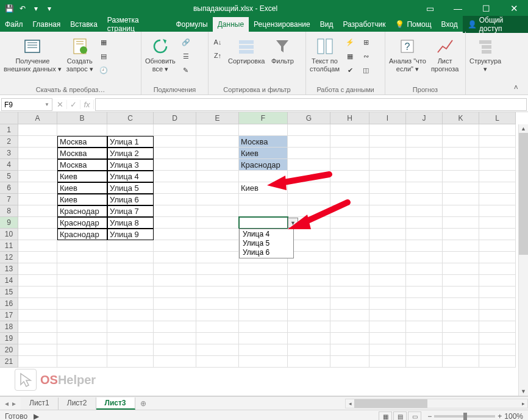 The width and height of the screenshot is (528, 420). Describe the element at coordinates (309, 165) in the screenshot. I see `cell-G4` at that location.